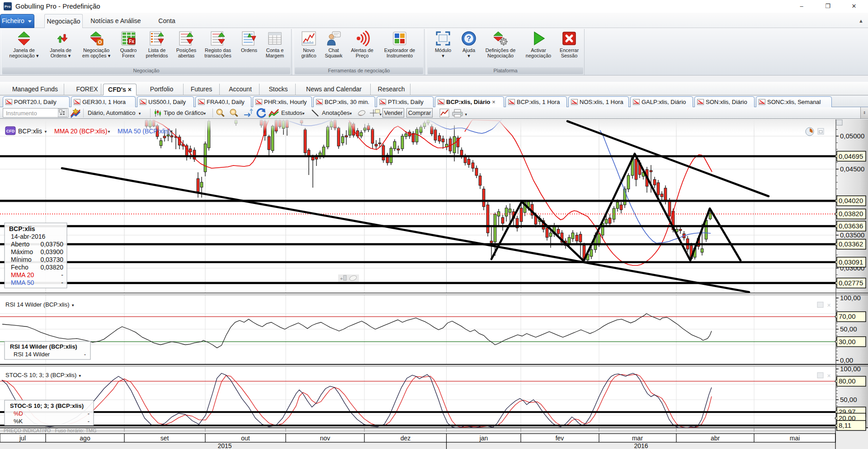 This screenshot has height=449, width=868. Describe the element at coordinates (326, 438) in the screenshot. I see `svg-text: nov` at that location.